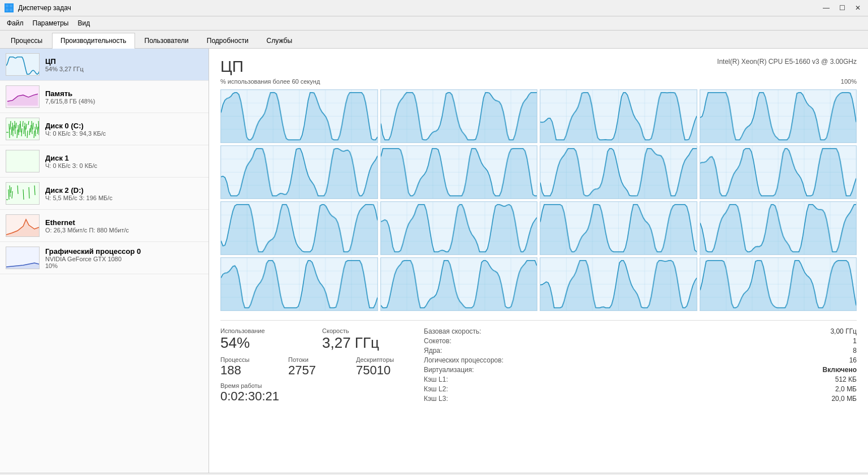  Describe the element at coordinates (640, 379) in the screenshot. I see `l1-row: Кэш L1: 512 КБ` at that location.